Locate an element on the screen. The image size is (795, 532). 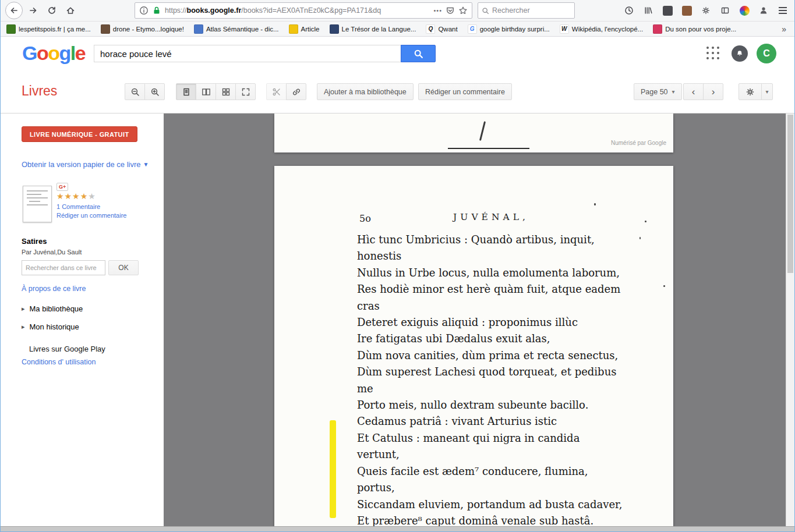
browser-search-input is located at coordinates (531, 10).